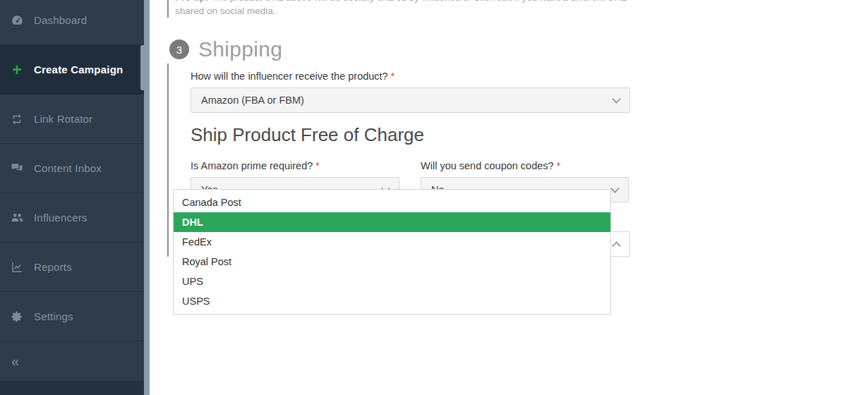 The height and width of the screenshot is (395, 868). I want to click on prime-required-label: Is Amazon prime required?*, so click(295, 166).